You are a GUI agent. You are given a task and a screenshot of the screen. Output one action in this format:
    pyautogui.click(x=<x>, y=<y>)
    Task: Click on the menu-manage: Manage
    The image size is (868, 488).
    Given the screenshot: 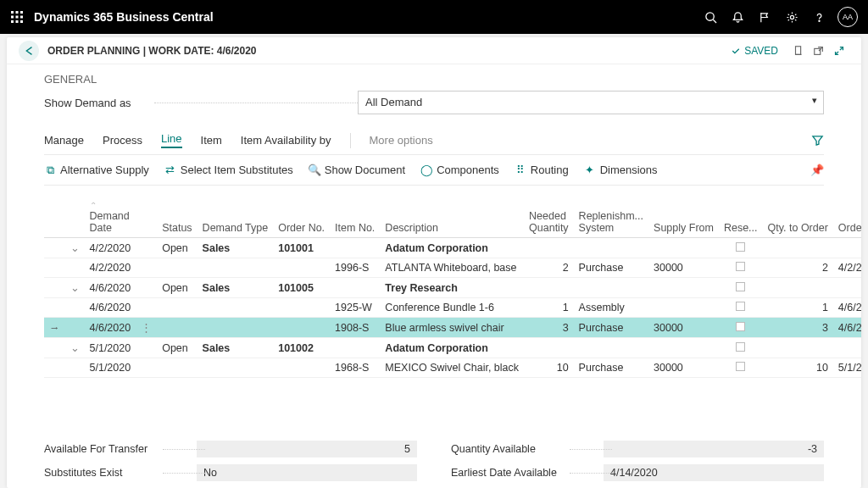 What is the action you would take?
    pyautogui.click(x=64, y=141)
    